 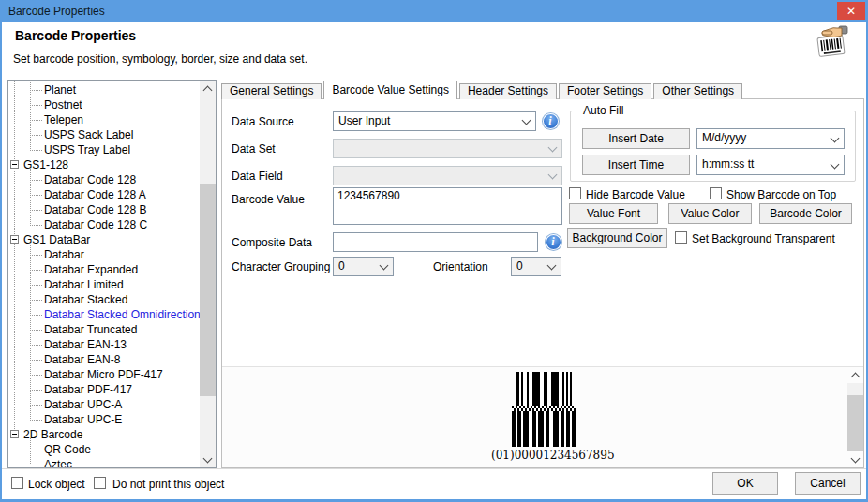 What do you see at coordinates (104, 375) in the screenshot?
I see `tree-item-databar-micro-pdf-417: Databar Micro PDF-417` at bounding box center [104, 375].